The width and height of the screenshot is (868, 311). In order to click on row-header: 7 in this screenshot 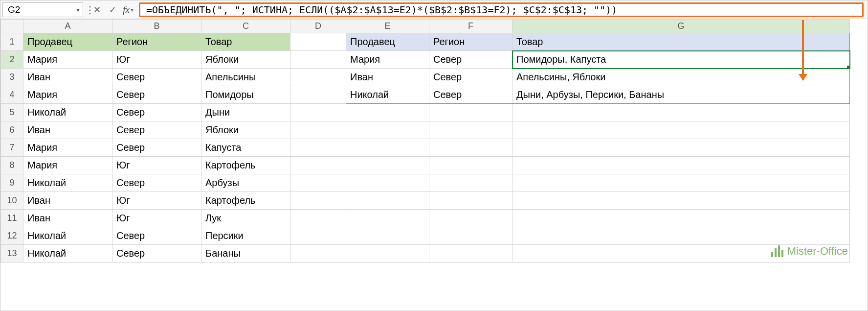, I will do `click(12, 148)`.